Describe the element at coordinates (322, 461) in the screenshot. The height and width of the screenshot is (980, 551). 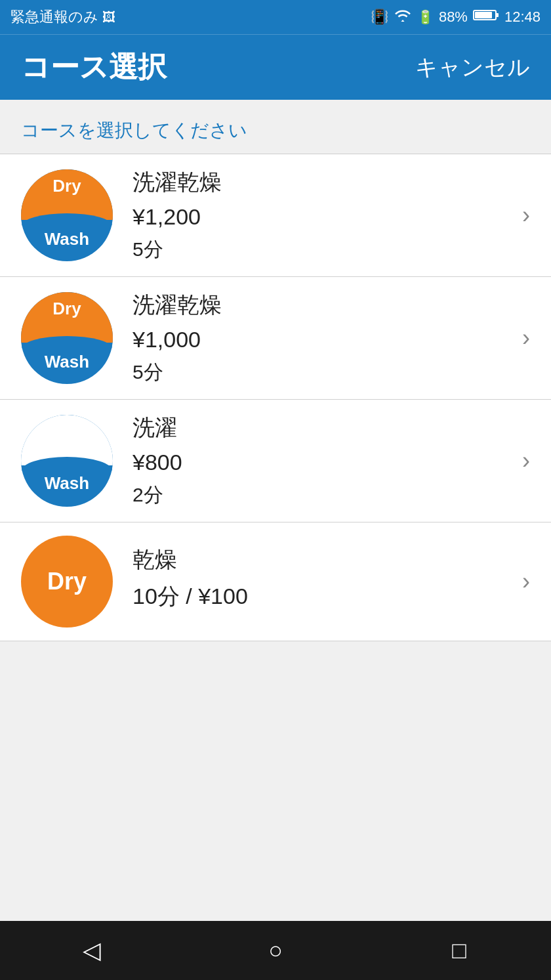
I see `item-info: 洗濯 ¥800 2分` at that location.